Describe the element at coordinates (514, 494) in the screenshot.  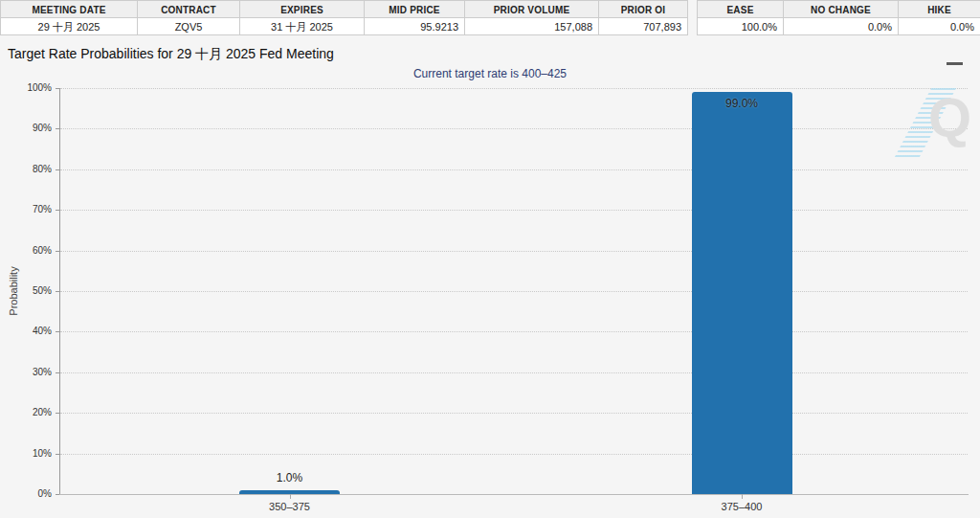
I see `x-axis-line` at that location.